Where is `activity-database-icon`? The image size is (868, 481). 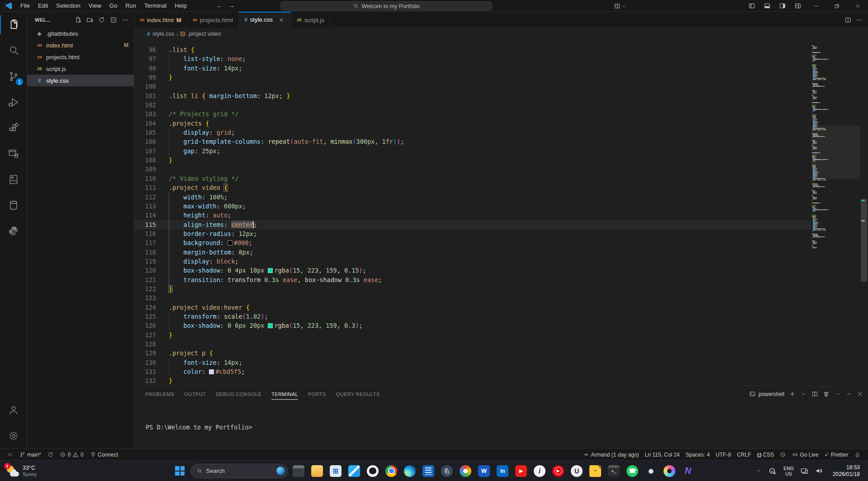
activity-database-icon is located at coordinates (14, 205).